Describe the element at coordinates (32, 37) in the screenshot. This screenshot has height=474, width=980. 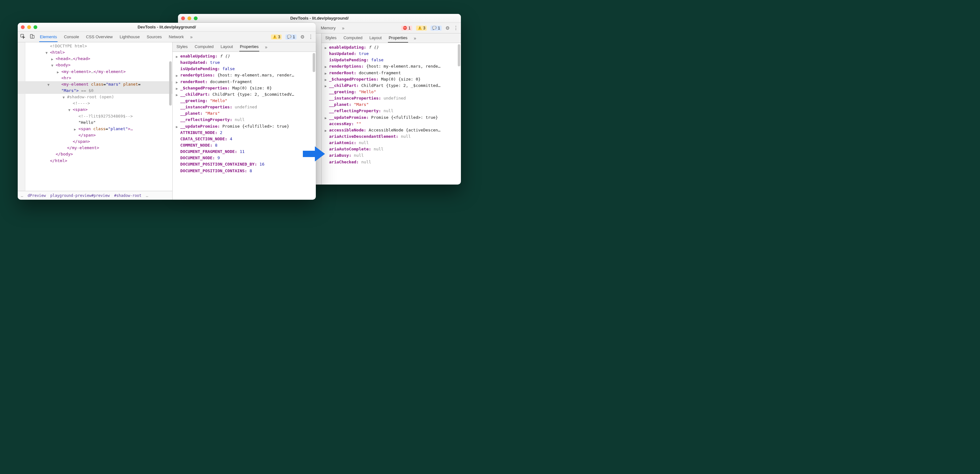
I see `device-icon` at that location.